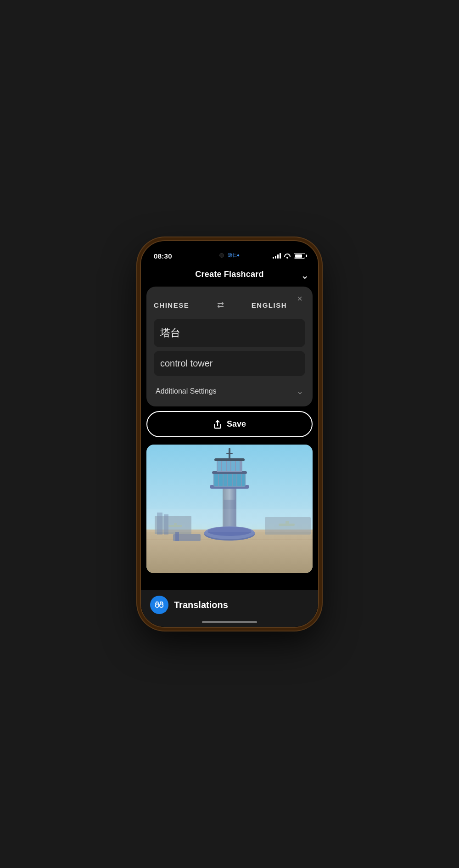 Image resolution: width=459 pixels, height=868 pixels. What do you see at coordinates (170, 333) in the screenshot?
I see `source-word-text: 塔台` at bounding box center [170, 333].